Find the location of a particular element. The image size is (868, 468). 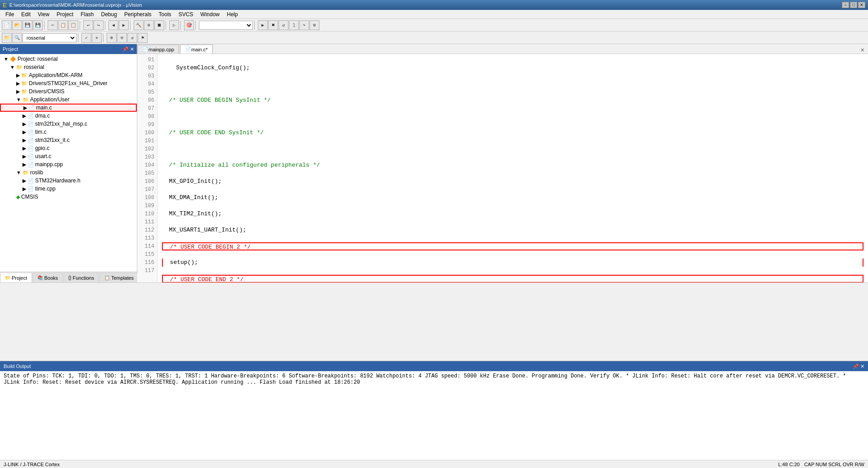

tb-copy: 📋 is located at coordinates (63, 25).